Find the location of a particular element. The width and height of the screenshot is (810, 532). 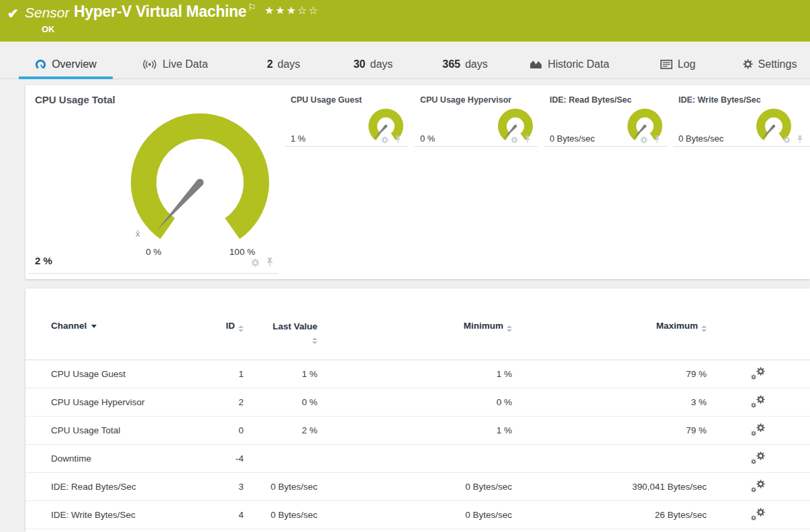

table-row: Downtime -4 is located at coordinates (417, 459).